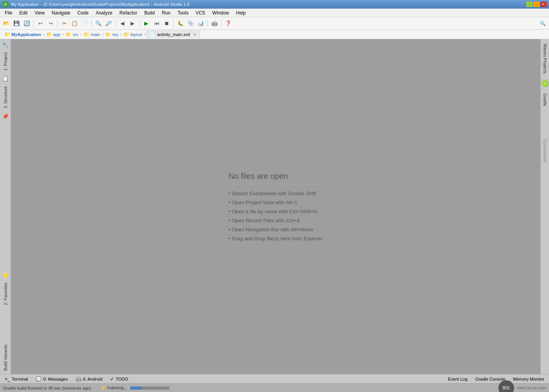 The height and width of the screenshot is (392, 549). What do you see at coordinates (53, 34) in the screenshot?
I see `breadcrumb-app: 📁 app` at bounding box center [53, 34].